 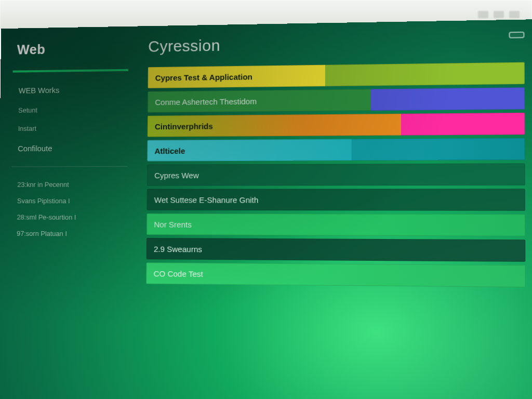 I want to click on sidebar-item-setunt: Setunt, so click(x=70, y=110).